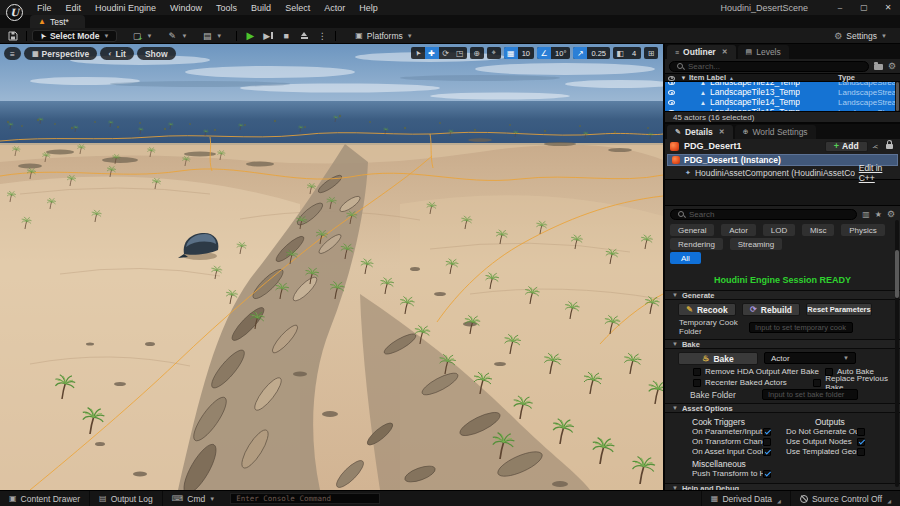  Describe the element at coordinates (684, 78) in the screenshot. I see `pin-icon: ▼` at that location.